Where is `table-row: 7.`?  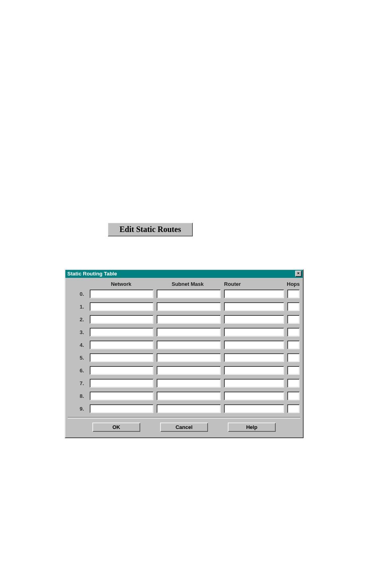
table-row: 7. is located at coordinates (184, 383).